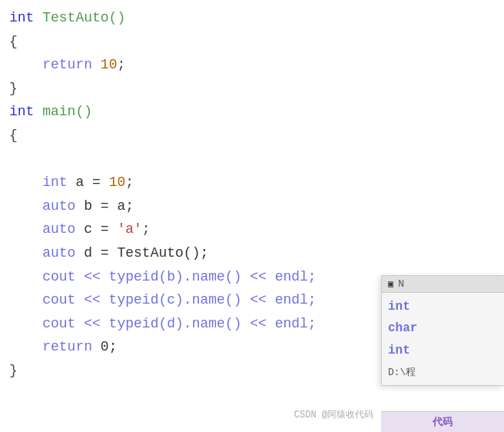 The width and height of the screenshot is (504, 432). Describe the element at coordinates (55, 65) in the screenshot. I see `keyword-return-1: return` at that location.